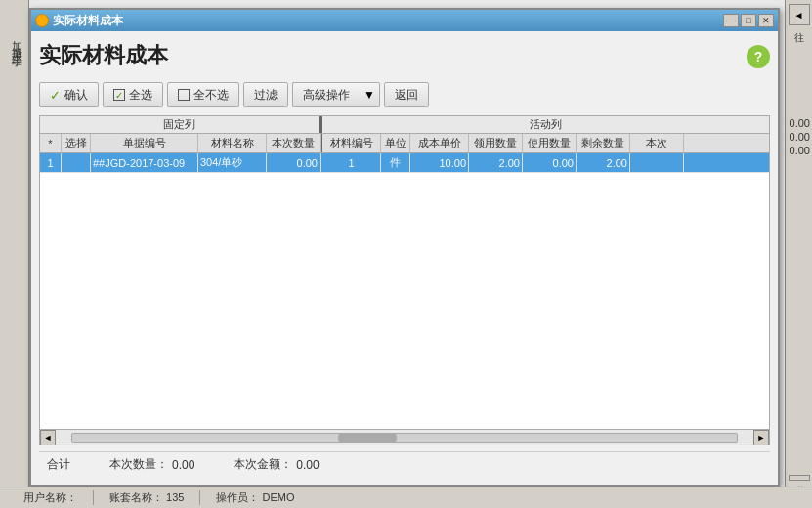  Describe the element at coordinates (51, 143) in the screenshot. I see `th-rownum: *` at that location.